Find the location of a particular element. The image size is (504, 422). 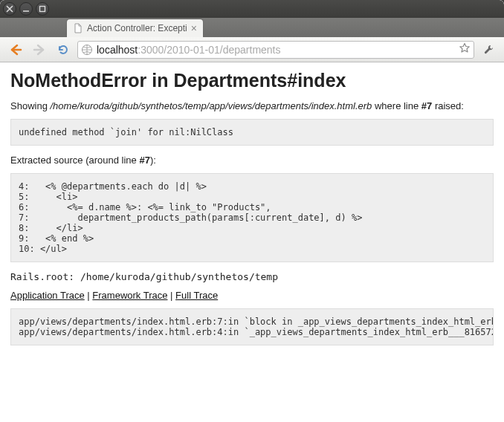

showing-suffix: raised: is located at coordinates (448, 106).